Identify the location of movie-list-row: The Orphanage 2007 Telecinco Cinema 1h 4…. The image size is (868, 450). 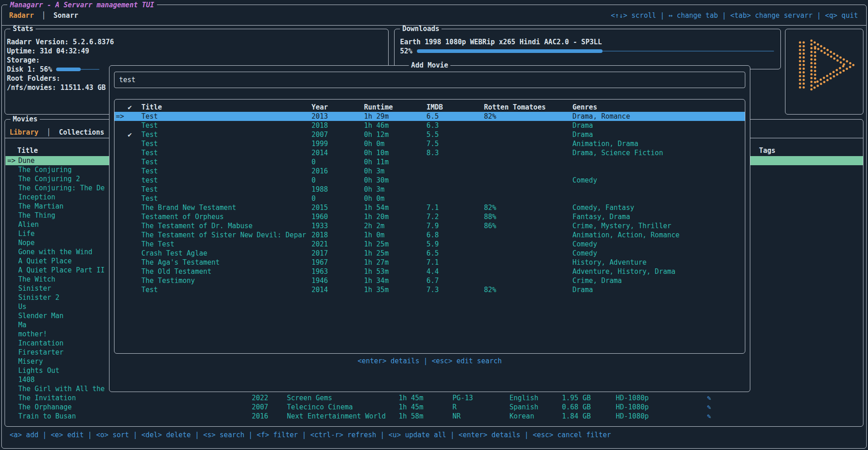
(434, 407).